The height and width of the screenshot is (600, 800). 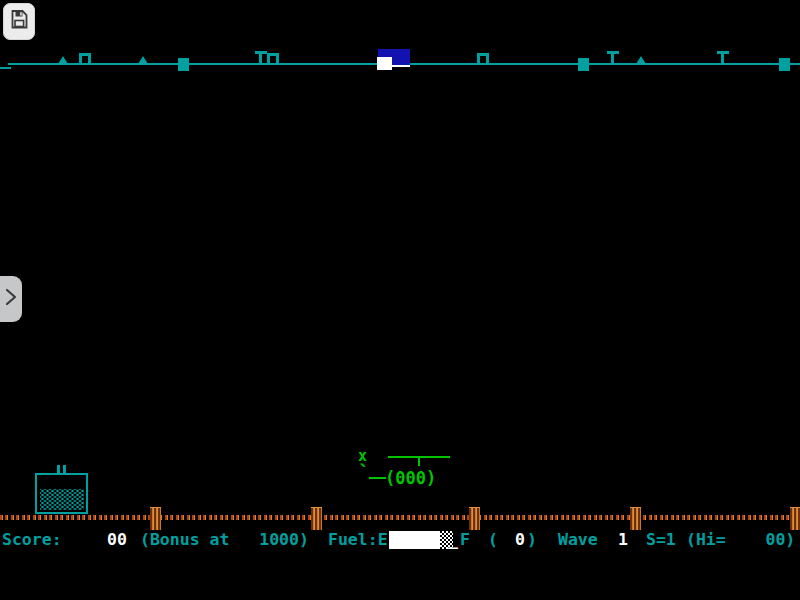 I want to click on tank-fill-pattern, so click(x=62, y=500).